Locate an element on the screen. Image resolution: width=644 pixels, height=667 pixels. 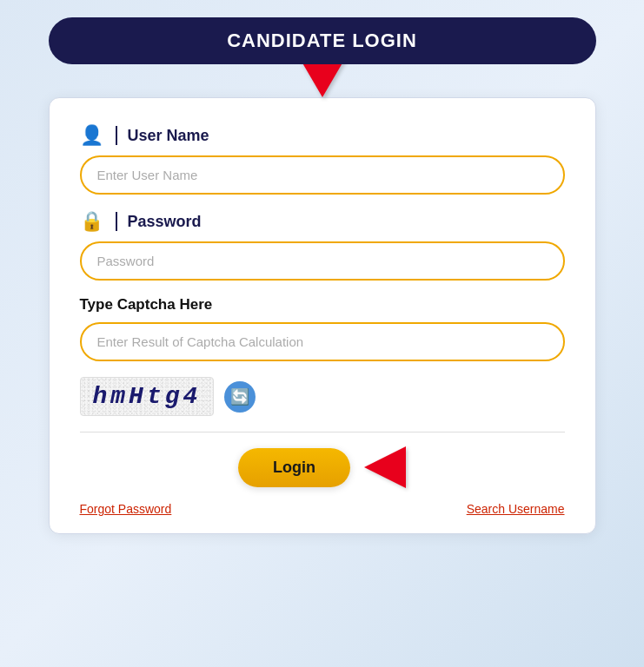
login-row: Login is located at coordinates (322, 467).